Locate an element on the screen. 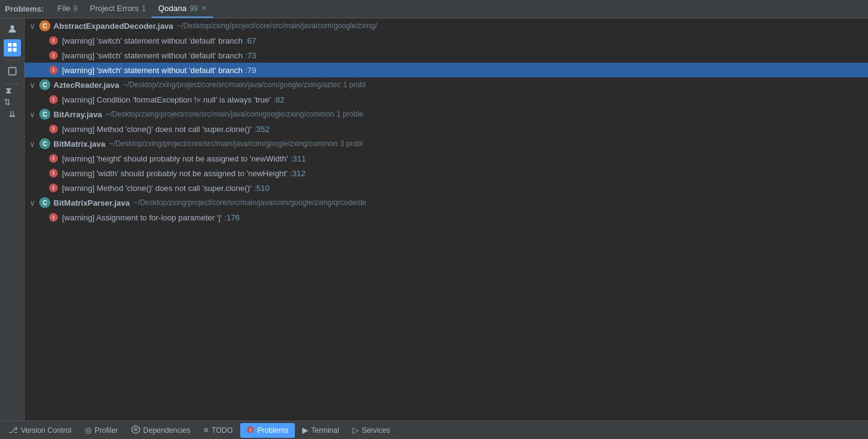 The width and height of the screenshot is (868, 439). file-path-aztec: ~/Desktop/zxing/project/core/src/main/ja… is located at coordinates (232, 85).